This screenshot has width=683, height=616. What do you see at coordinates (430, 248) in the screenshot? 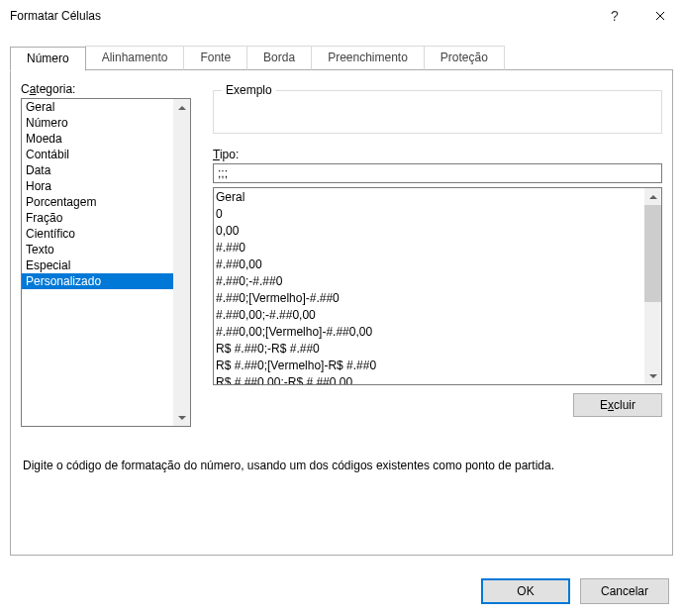
I see `tipo-item: #.##0` at bounding box center [430, 248].